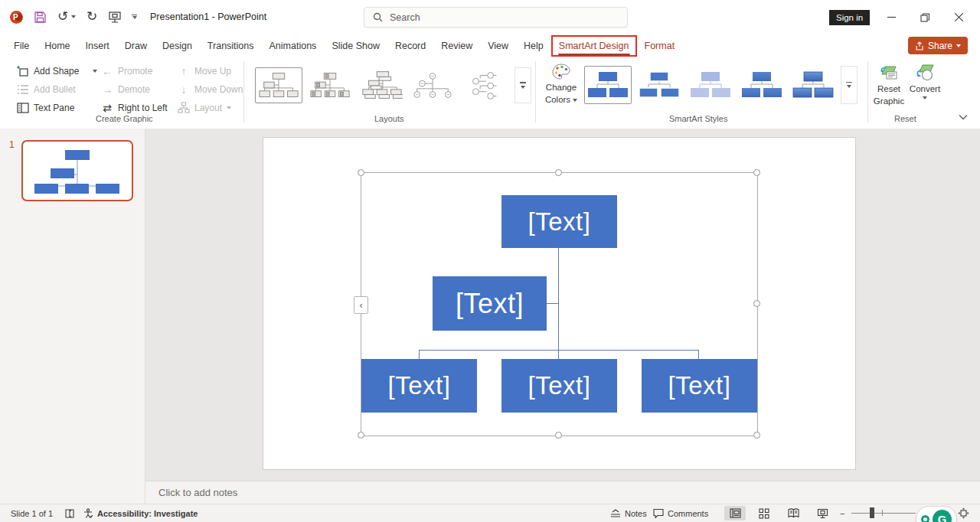 This screenshot has height=522, width=980. I want to click on layout-icon, so click(184, 108).